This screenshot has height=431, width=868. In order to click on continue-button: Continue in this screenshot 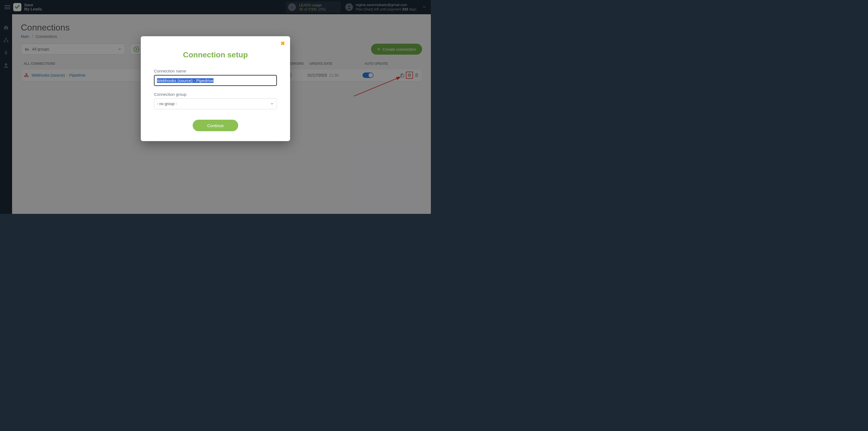, I will do `click(216, 125)`.